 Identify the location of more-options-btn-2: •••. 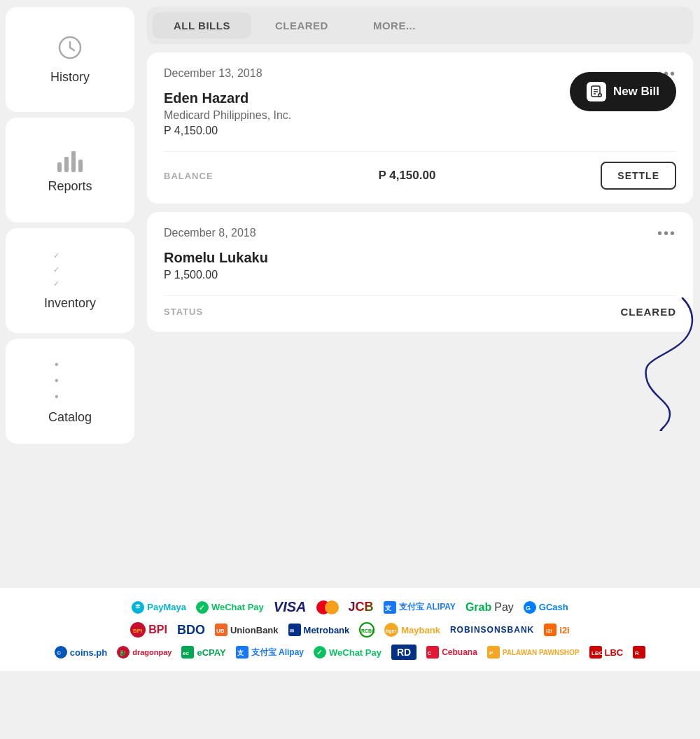
(666, 233).